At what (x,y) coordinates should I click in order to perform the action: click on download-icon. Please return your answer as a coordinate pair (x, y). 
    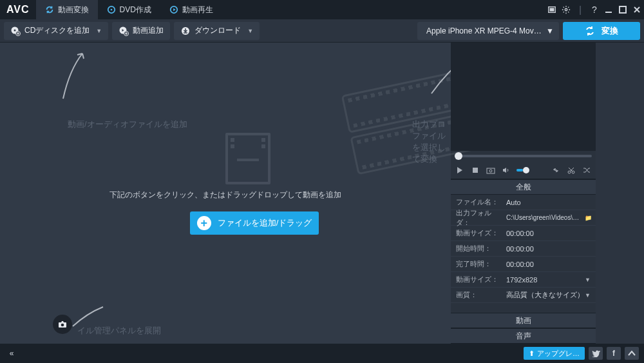
    Looking at the image, I should click on (185, 31).